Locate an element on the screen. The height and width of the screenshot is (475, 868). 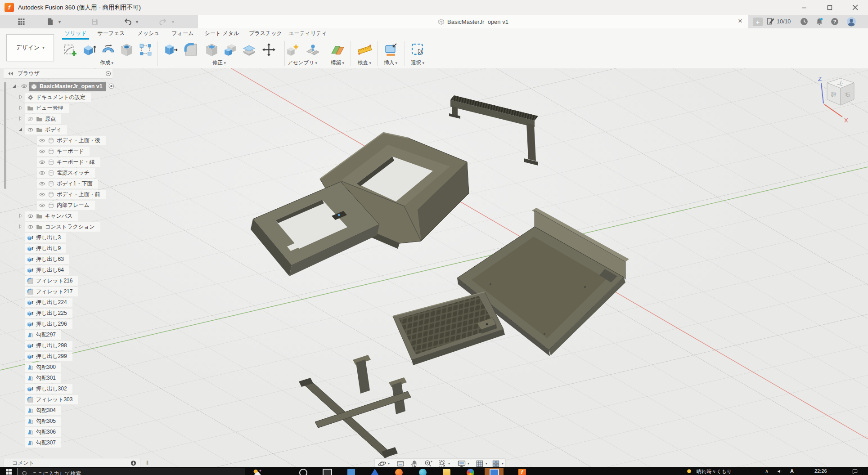
new-tab-button: + is located at coordinates (758, 22).